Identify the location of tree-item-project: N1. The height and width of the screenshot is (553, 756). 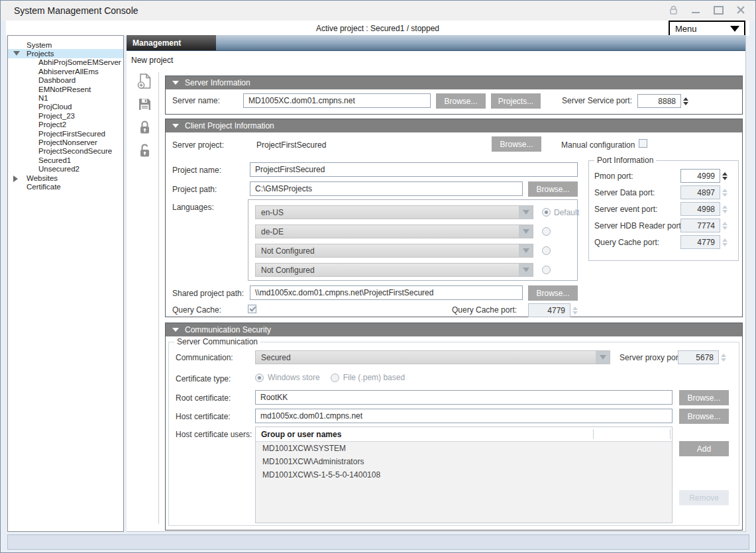
(66, 98).